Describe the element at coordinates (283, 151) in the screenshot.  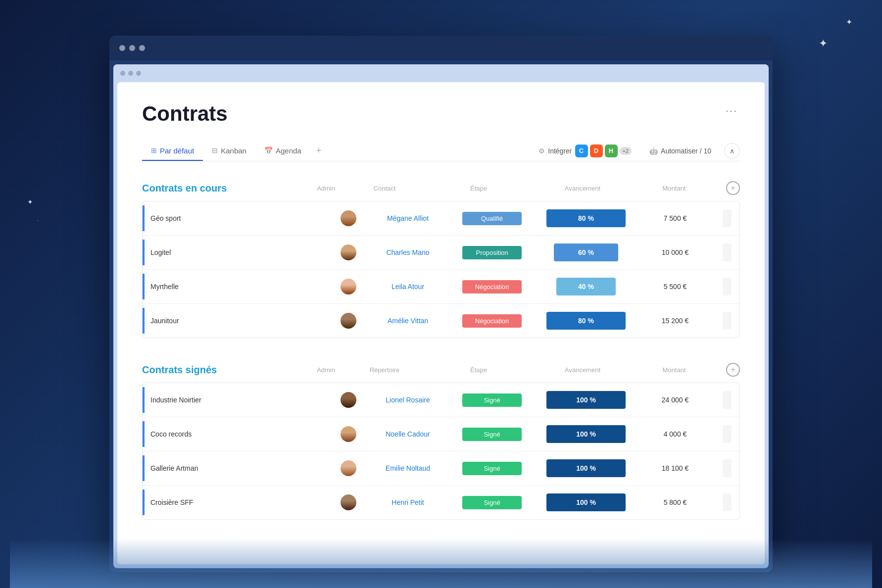
I see `tab-agenda: 📅 Agenda` at that location.